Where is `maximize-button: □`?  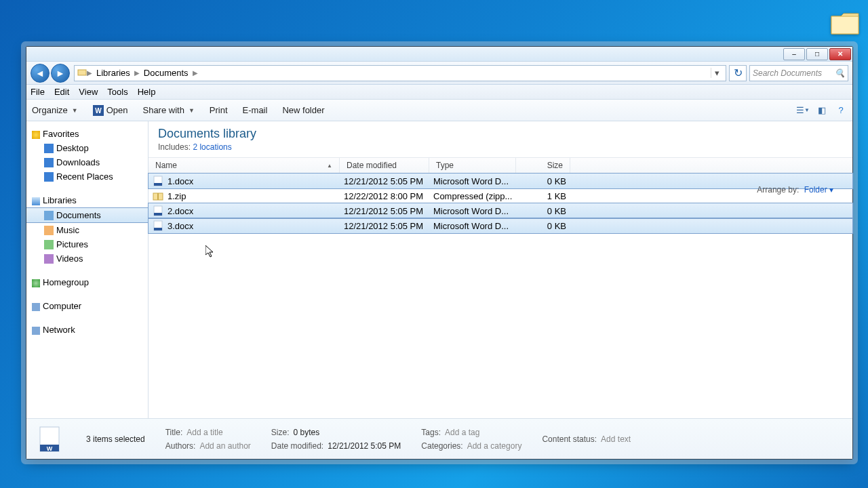
maximize-button: □ is located at coordinates (817, 54).